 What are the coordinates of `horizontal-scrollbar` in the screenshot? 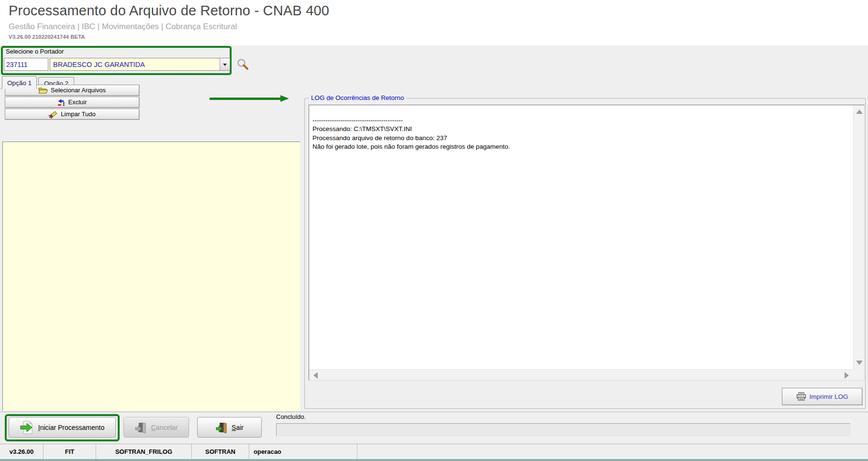 It's located at (581, 375).